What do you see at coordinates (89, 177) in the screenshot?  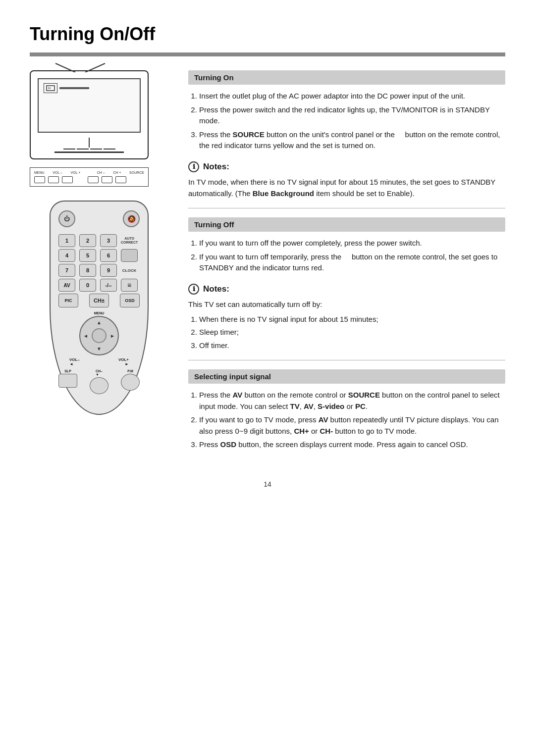 I see `control-panel: MENU VOL – VOL + CH – CH + SOURCE` at bounding box center [89, 177].